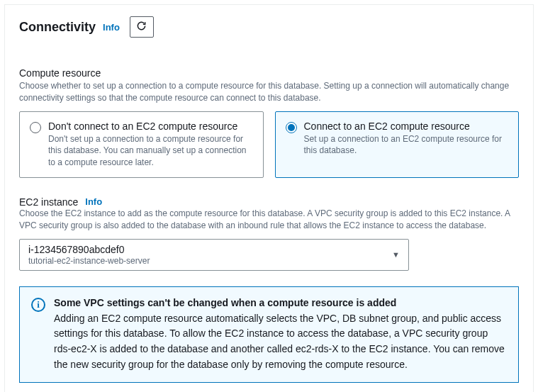 This screenshot has width=538, height=392. Describe the element at coordinates (269, 220) in the screenshot. I see `ec2-instance-desc: Choose the EC2 instance to add as the co…` at that location.